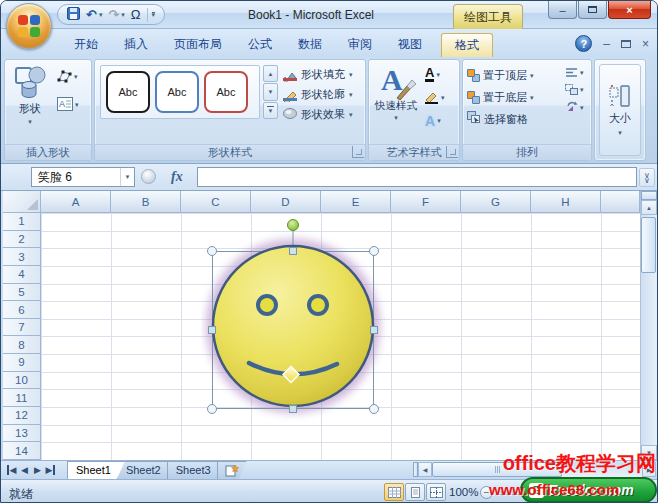 This screenshot has height=503, width=658. I want to click on row-header-1: 1, so click(22, 222).